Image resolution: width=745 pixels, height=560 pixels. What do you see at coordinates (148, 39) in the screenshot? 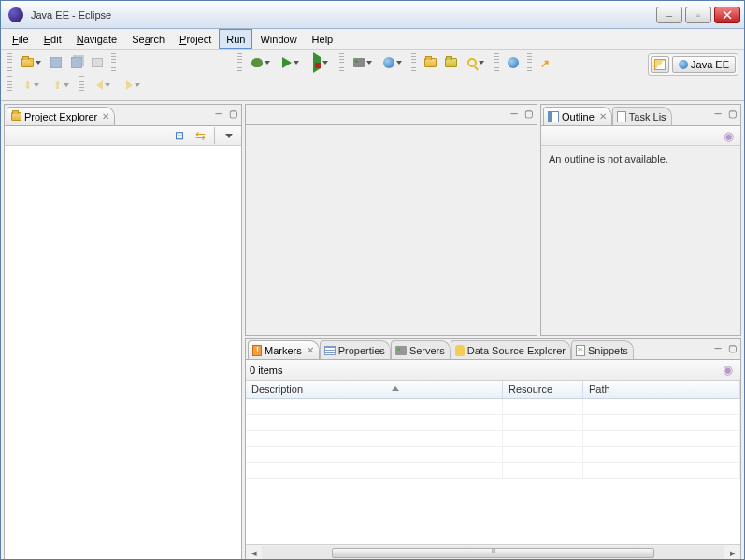
I see `menu-search: Search` at bounding box center [148, 39].